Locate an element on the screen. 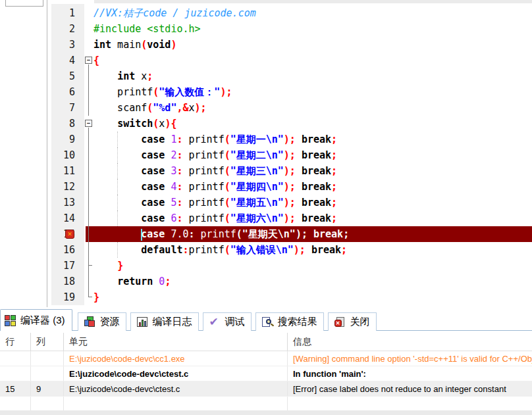 The width and height of the screenshot is (532, 415). code-token: int is located at coordinates (126, 76).